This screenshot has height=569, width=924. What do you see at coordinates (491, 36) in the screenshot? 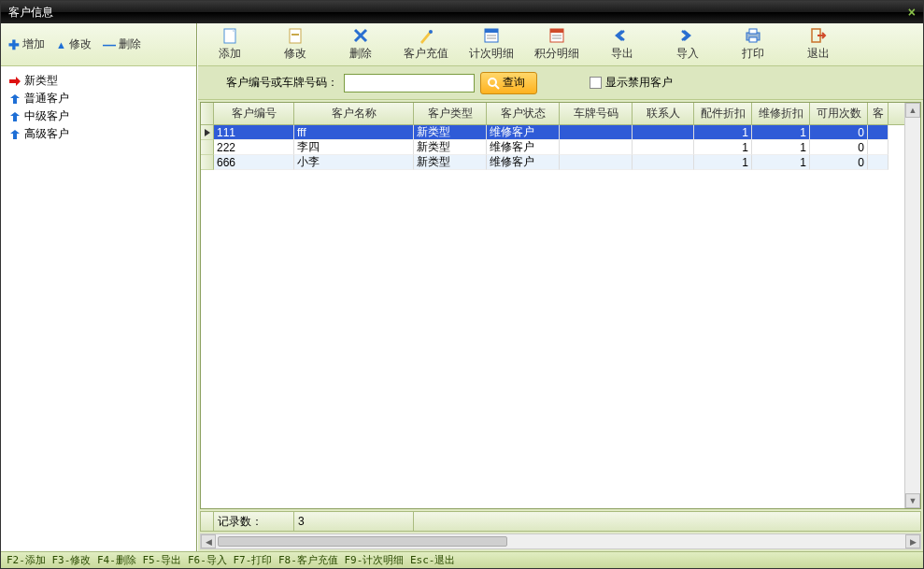
I see `count-detail-icon` at bounding box center [491, 36].